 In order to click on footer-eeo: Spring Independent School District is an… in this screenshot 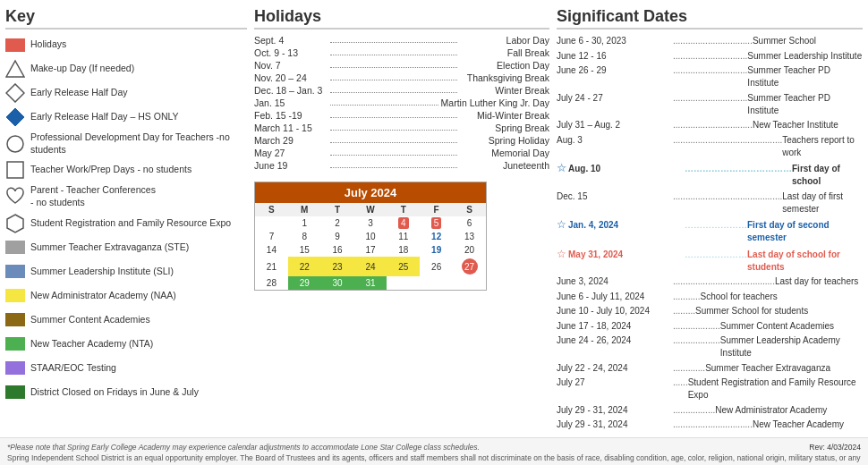, I will do `click(434, 459)`.